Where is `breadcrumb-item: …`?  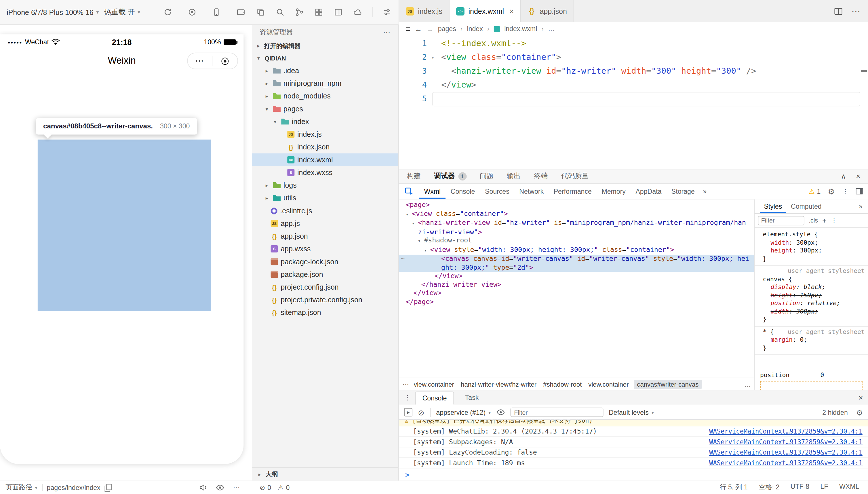 breadcrumb-item: … is located at coordinates (551, 29).